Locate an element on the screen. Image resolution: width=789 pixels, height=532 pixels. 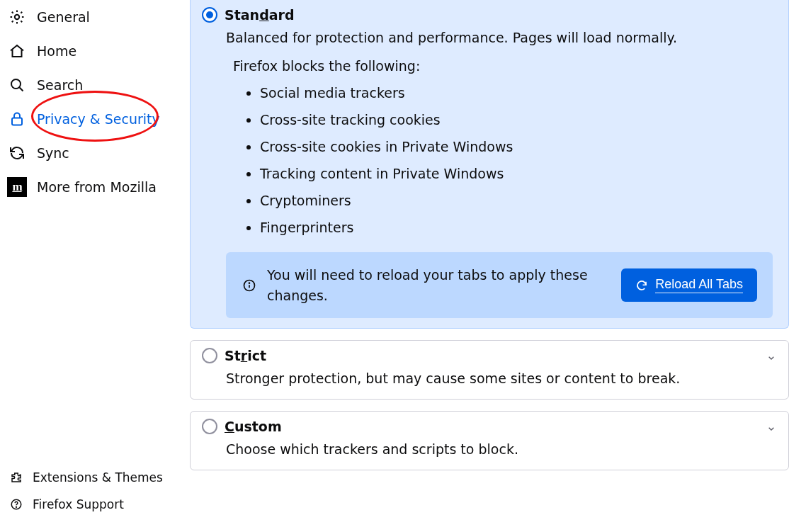
block-item: Tracking content in Private Windows is located at coordinates (516, 174).